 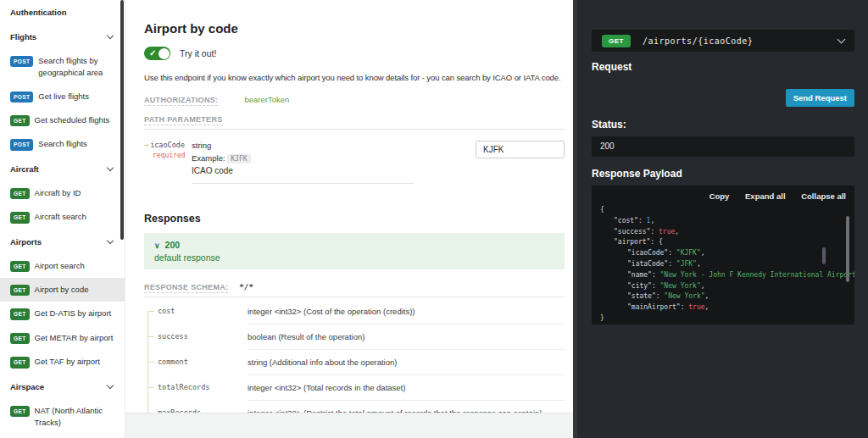 What do you see at coordinates (723, 147) in the screenshot?
I see `status-value: 200` at bounding box center [723, 147].